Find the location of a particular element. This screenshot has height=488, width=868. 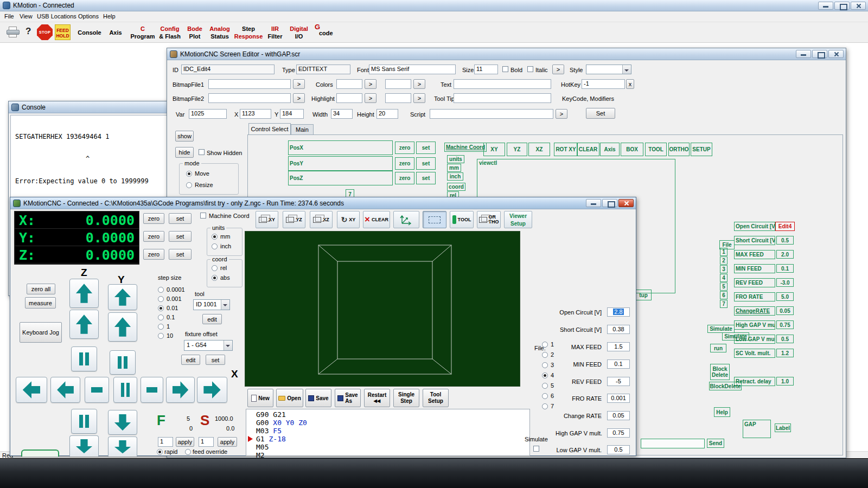

view-yz-button: YZ is located at coordinates (294, 220).